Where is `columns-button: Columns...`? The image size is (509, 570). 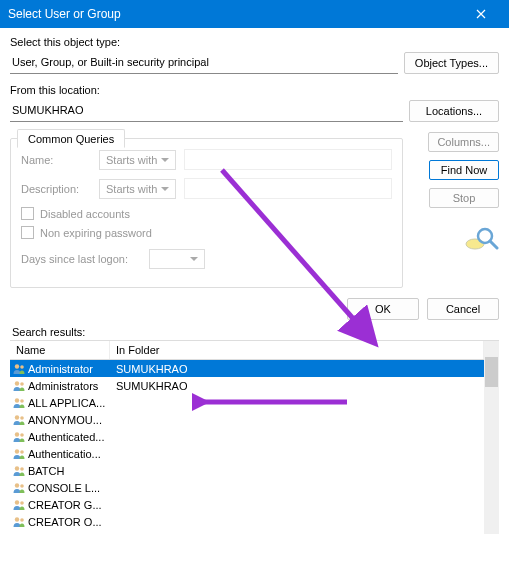
columns-button: Columns... is located at coordinates (464, 142).